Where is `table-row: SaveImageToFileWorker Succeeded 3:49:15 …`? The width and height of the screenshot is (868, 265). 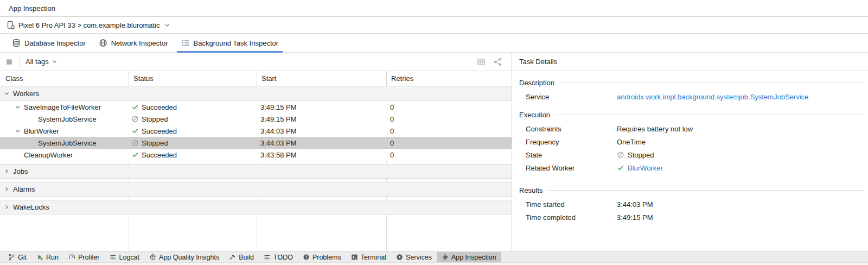
table-row: SaveImageToFileWorker Succeeded 3:49:15 … is located at coordinates (256, 107).